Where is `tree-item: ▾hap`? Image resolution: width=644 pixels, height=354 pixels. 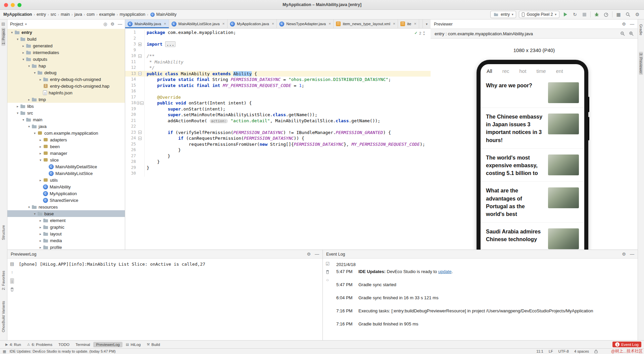
tree-item: ▾hap is located at coordinates (66, 66).